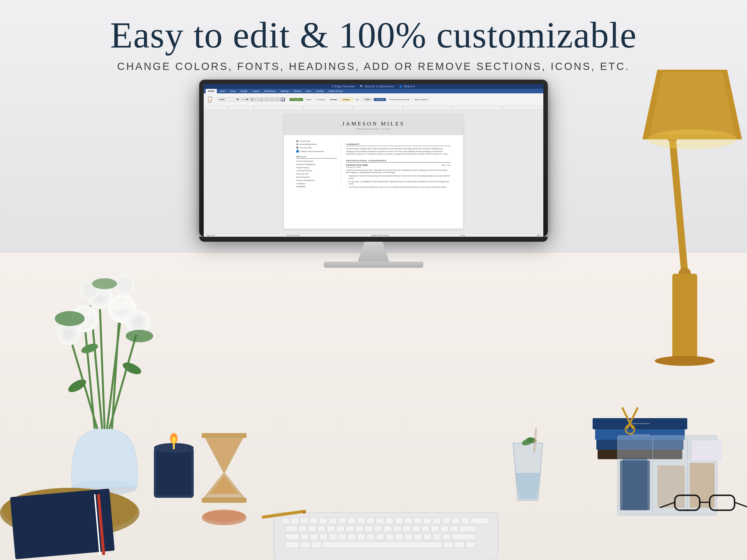 This screenshot has width=747, height=560. What do you see at coordinates (297, 141) in the screenshot?
I see `phone-icon` at bounding box center [297, 141].